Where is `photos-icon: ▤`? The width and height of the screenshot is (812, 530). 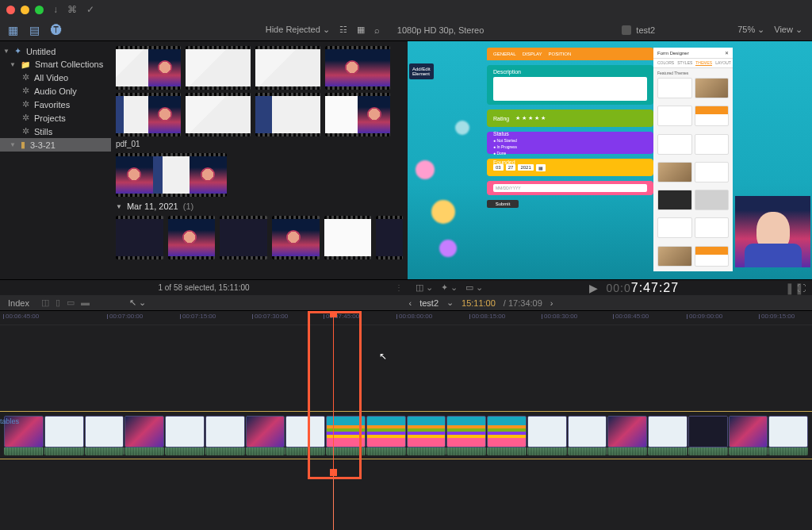 photos-icon: ▤ is located at coordinates (35, 30).